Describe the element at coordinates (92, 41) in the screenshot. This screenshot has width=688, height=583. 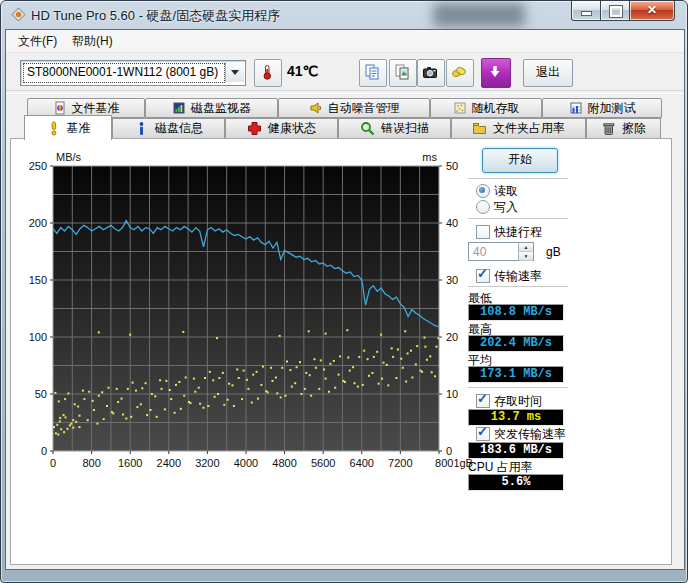
I see `menu-help: 帮助(H)` at that location.